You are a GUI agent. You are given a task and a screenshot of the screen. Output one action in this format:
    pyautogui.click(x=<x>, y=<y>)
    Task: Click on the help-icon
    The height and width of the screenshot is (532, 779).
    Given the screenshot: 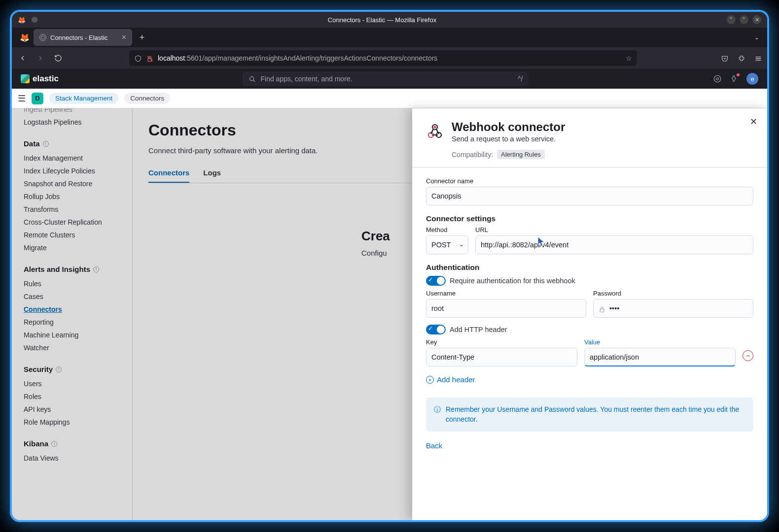 What is the action you would take?
    pyautogui.click(x=717, y=79)
    